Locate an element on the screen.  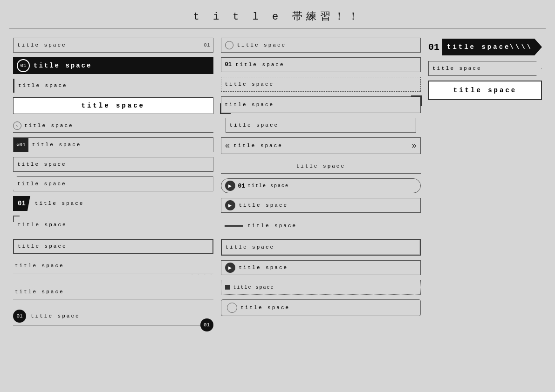
circle-badge: 01 is located at coordinates (23, 66).